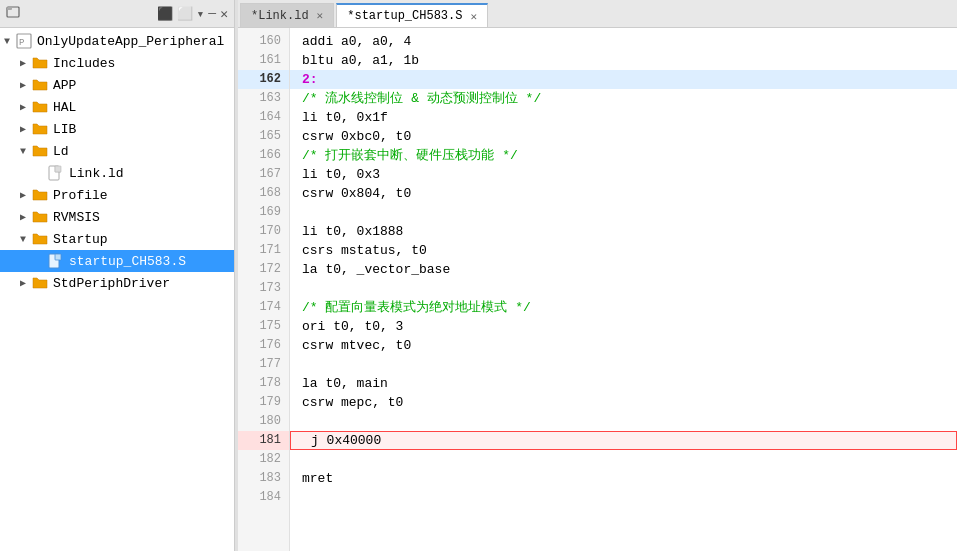 Image resolution: width=957 pixels, height=551 pixels. Describe the element at coordinates (624, 384) in the screenshot. I see `code-line-178: la t0, main` at that location.